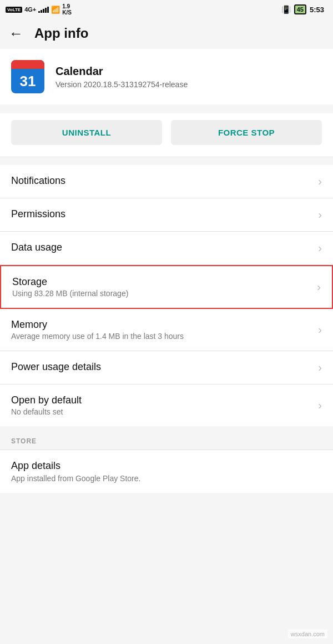 Image resolution: width=333 pixels, height=644 pixels. What do you see at coordinates (164, 214) in the screenshot?
I see `permissions-content: Permissions` at bounding box center [164, 214].